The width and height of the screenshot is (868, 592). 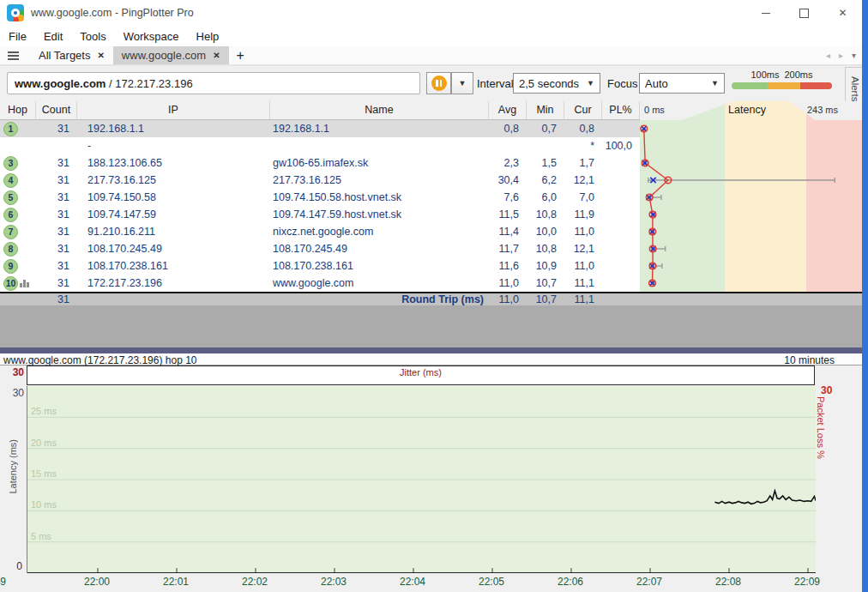 I want to click on maximize-button, so click(x=805, y=13).